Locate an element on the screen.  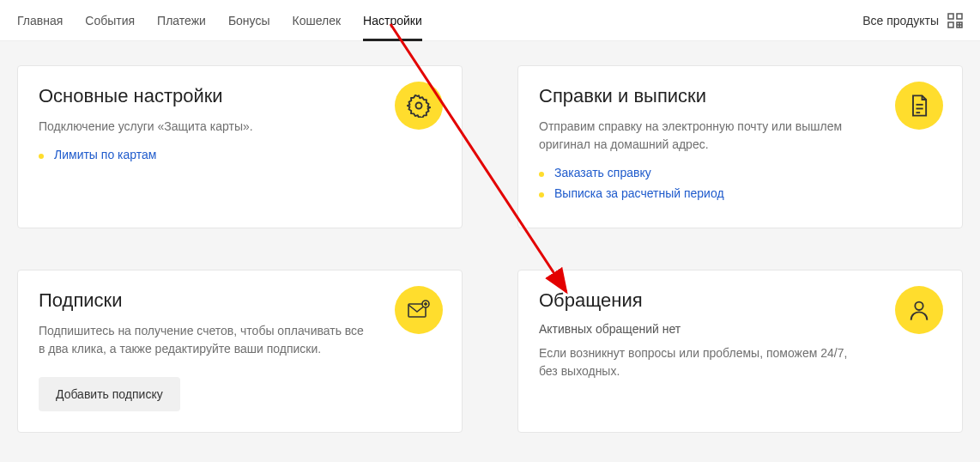
tab-payments: Платежи is located at coordinates (182, 21).